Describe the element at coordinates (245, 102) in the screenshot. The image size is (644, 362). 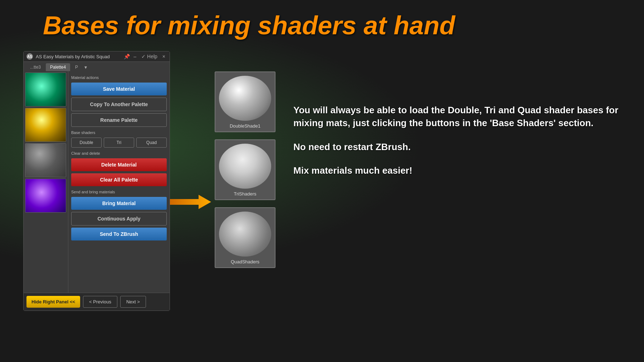
I see `shader-card-double: DoubleShade1` at that location.